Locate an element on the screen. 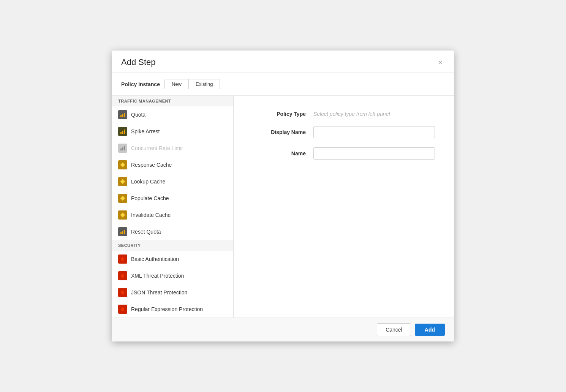 The image size is (566, 392). concurrent-icon is located at coordinates (123, 148).